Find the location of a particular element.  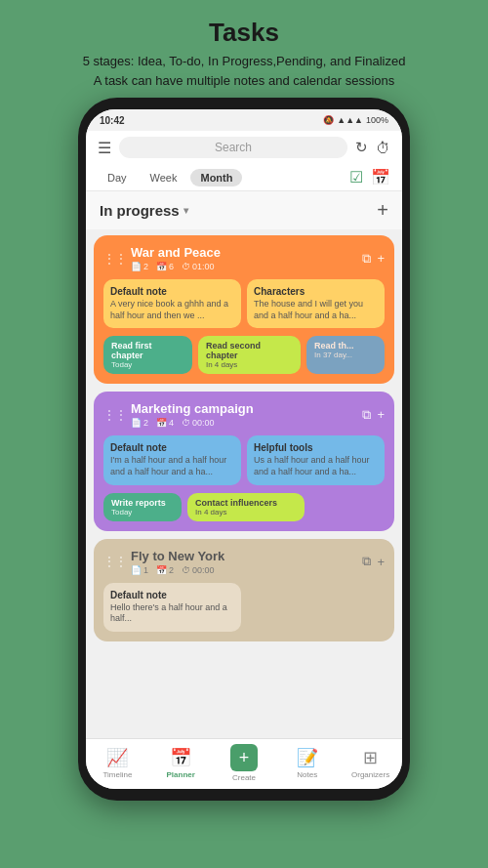

calendar-grid-icon: 📅 is located at coordinates (381, 178).